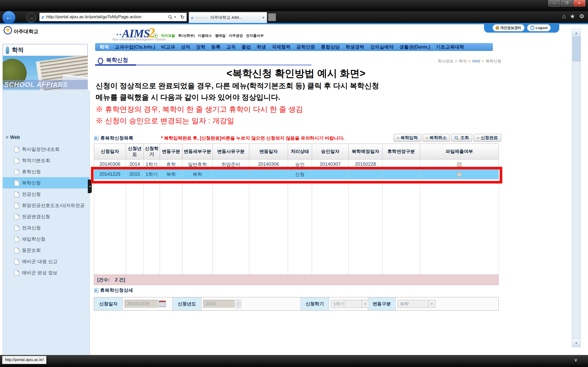 This screenshot has height=367, width=588. Describe the element at coordinates (577, 49) in the screenshot. I see `scrollbar-thumb` at that location.